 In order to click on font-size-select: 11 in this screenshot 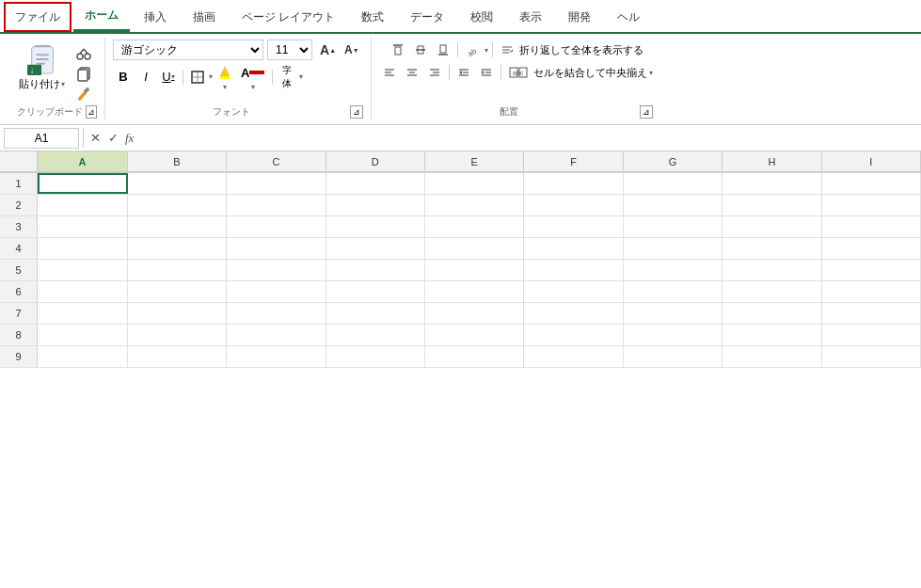, I will do `click(290, 50)`.